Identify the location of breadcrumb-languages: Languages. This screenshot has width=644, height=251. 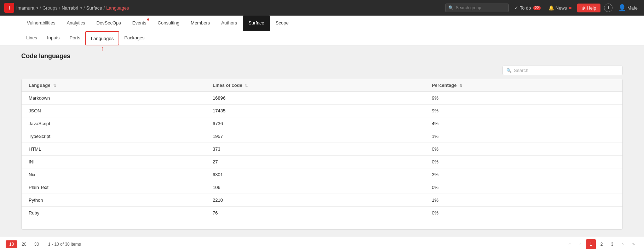
(117, 8).